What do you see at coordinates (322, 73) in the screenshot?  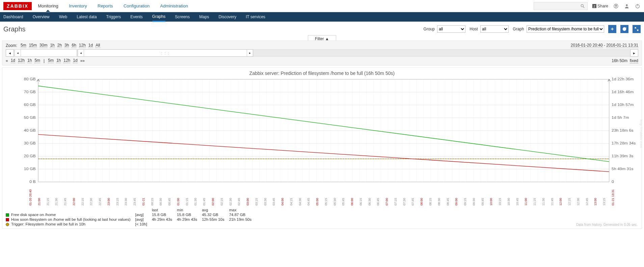 I see `chart-title: Zabbix server: Prediction of filesystem …` at bounding box center [322, 73].